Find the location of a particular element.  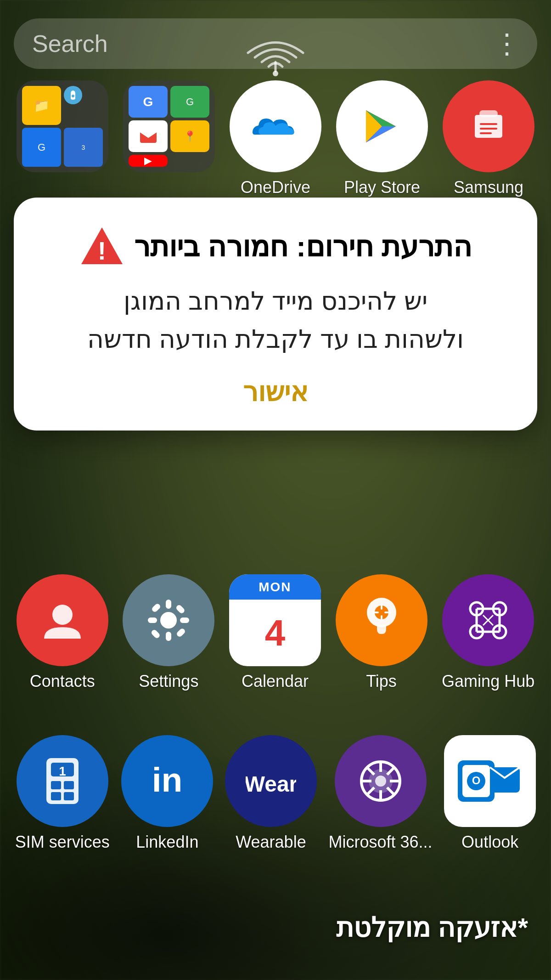

gaming-hub-icon is located at coordinates (488, 620).